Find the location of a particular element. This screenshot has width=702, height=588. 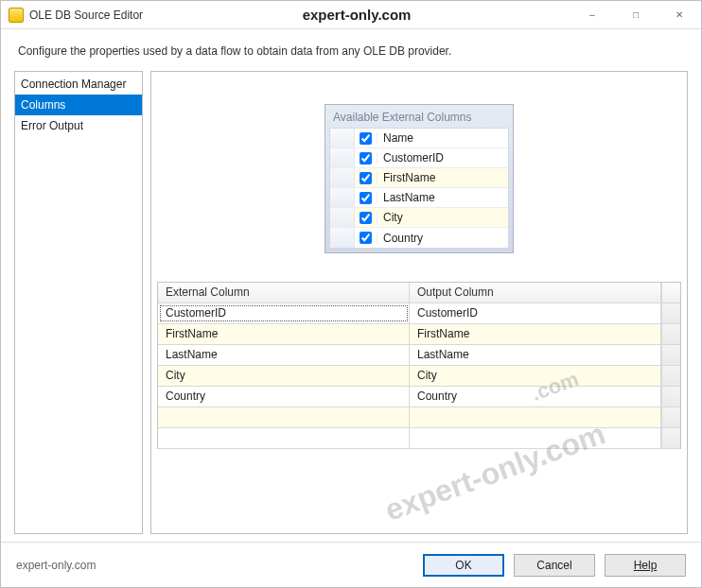

external-column-cell: LastName is located at coordinates (284, 355).